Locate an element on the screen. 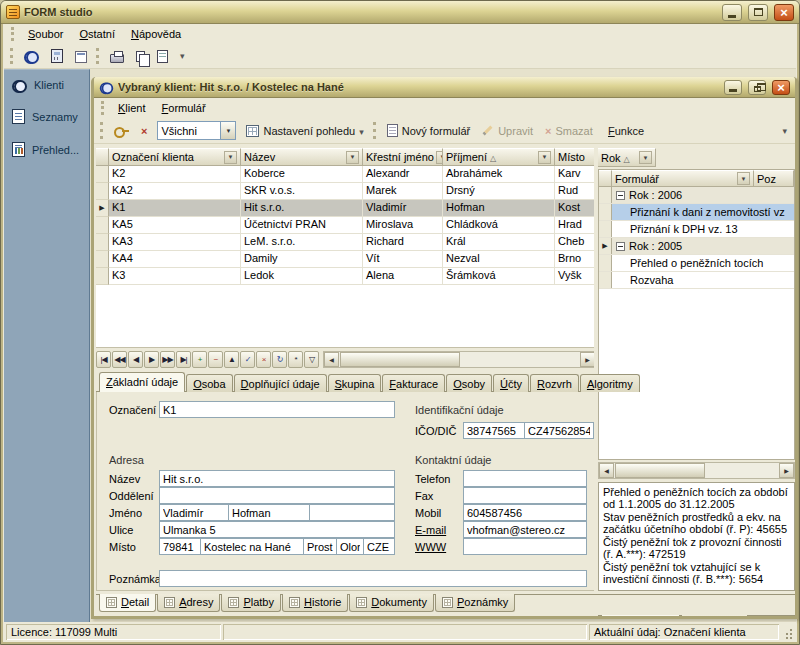  tab-form-historie: Historie is located at coordinates (714, 616).